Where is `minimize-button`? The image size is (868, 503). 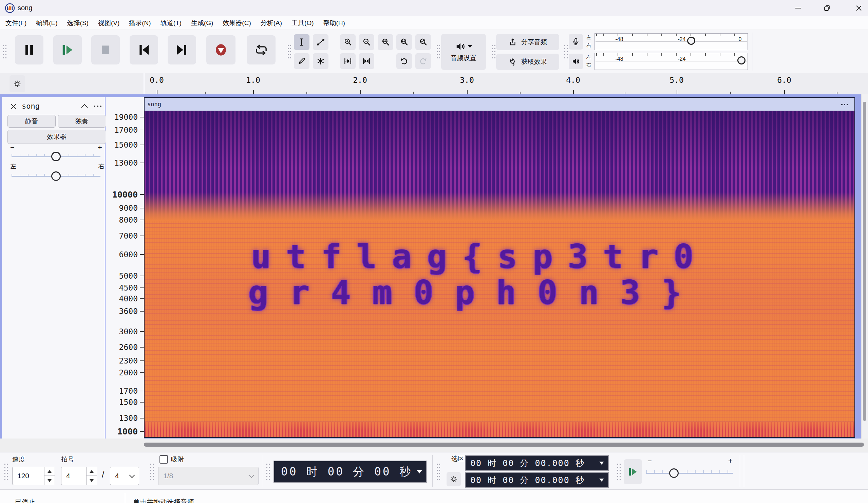 minimize-button is located at coordinates (798, 8).